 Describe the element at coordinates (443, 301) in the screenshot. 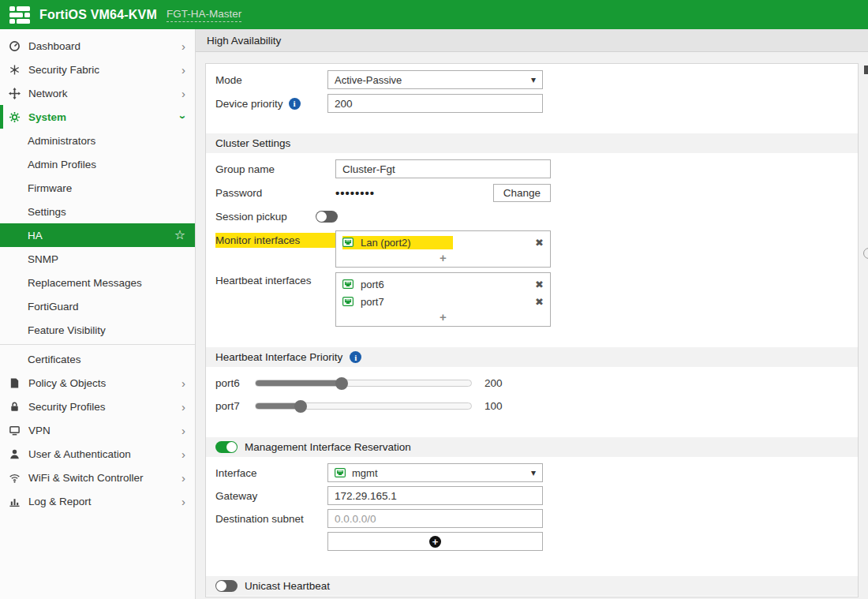

I see `interface-entry: port7` at that location.